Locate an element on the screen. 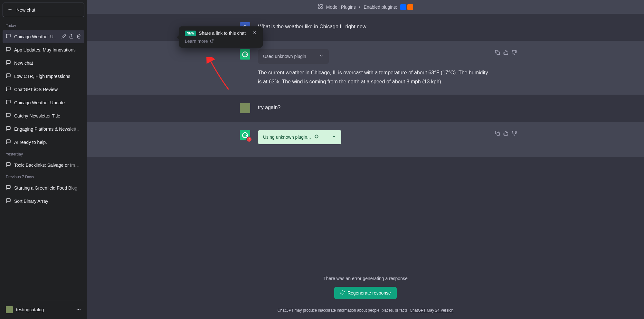  model-header: Model: Plugins • Enabled plugins: is located at coordinates (365, 7).